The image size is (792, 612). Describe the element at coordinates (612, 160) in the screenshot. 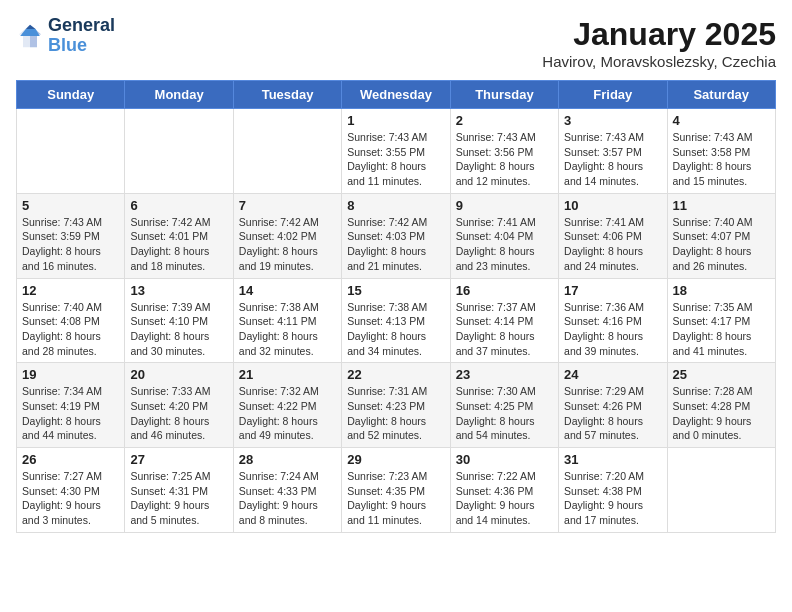

I see `day-info: Sunrise: 7:43 AM Sunset: 3:57 PM Dayligh…` at that location.